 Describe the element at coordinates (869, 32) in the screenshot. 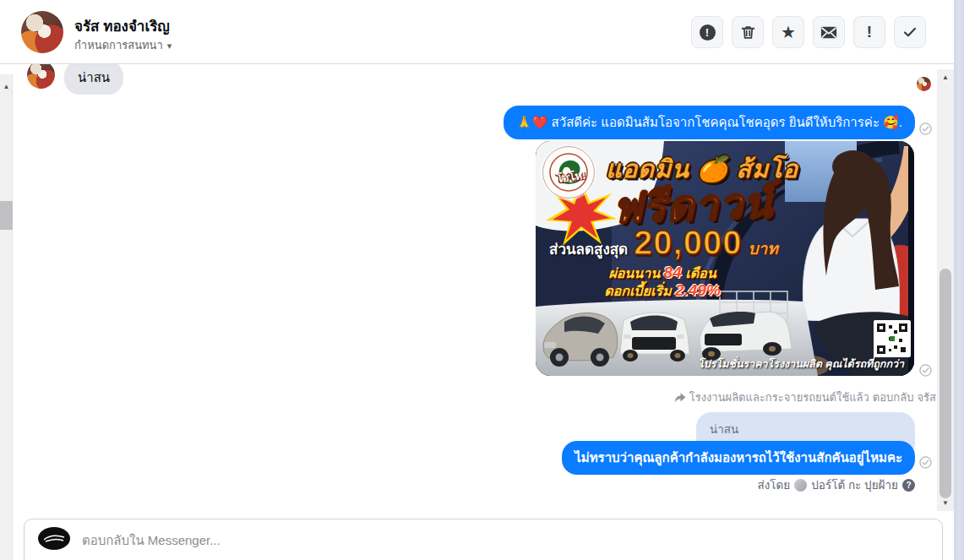

I see `flag-important-button` at that location.